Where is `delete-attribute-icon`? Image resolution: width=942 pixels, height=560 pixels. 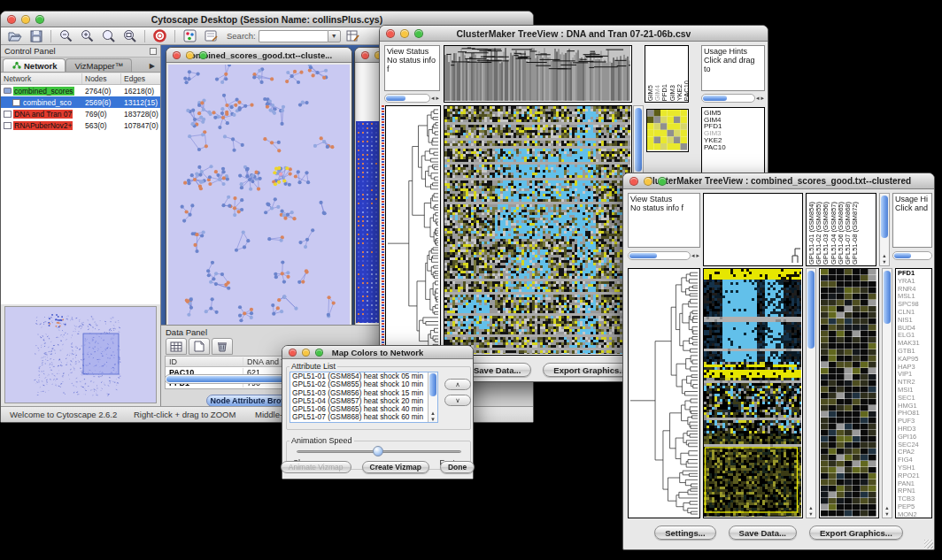
delete-attribute-icon is located at coordinates (222, 347).